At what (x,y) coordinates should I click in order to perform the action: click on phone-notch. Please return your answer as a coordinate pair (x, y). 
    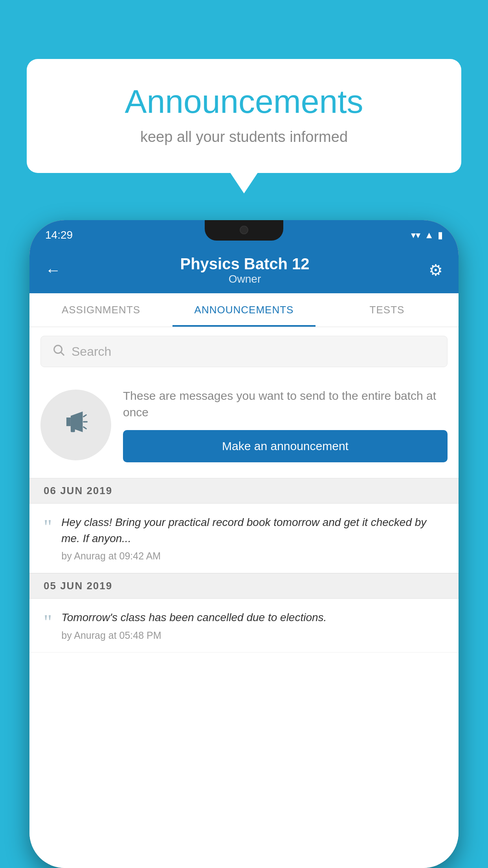
    Looking at the image, I should click on (244, 230).